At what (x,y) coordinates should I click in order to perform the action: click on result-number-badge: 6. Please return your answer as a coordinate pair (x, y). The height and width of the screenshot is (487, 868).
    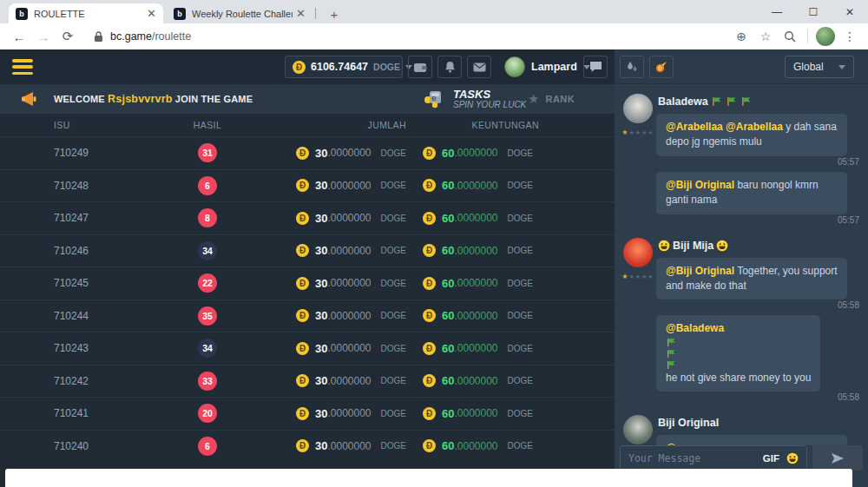
    Looking at the image, I should click on (207, 186).